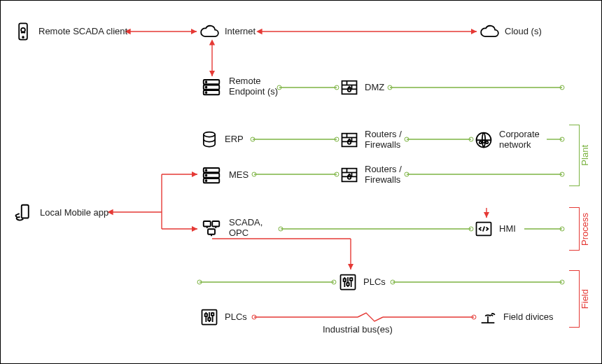  Describe the element at coordinates (240, 32) in the screenshot. I see `internet-label: Internet` at that location.